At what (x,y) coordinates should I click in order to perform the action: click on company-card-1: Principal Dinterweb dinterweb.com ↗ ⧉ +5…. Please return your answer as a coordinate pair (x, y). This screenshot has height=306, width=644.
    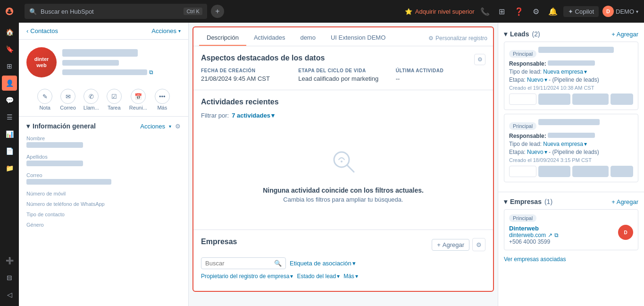
    Looking at the image, I should click on (571, 230).